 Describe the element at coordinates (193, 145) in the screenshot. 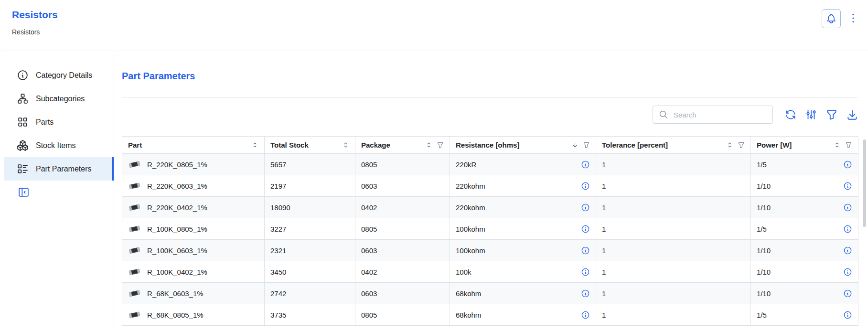

I see `column-header-part: Part` at that location.